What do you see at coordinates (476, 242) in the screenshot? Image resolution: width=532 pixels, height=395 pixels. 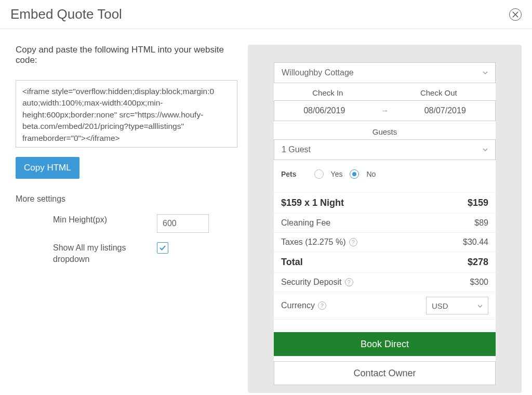 I see `price-value: $30.44` at bounding box center [476, 242].